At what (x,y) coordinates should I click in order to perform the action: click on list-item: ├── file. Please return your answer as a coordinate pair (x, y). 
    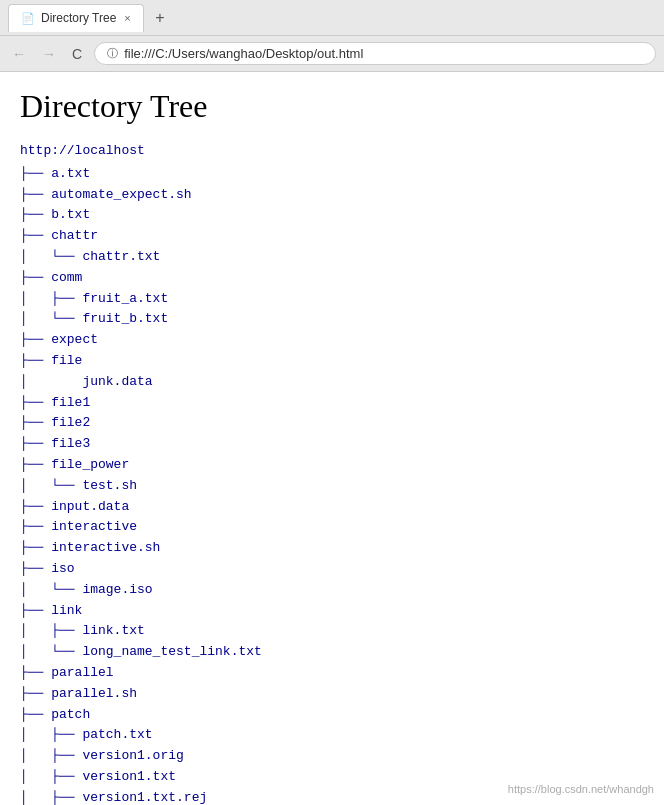
    Looking at the image, I should click on (332, 362).